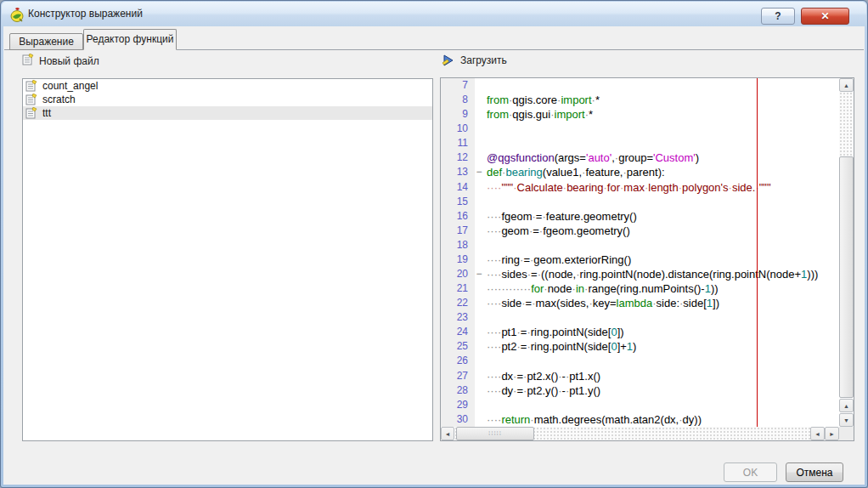 Image resolution: width=868 pixels, height=488 pixels. What do you see at coordinates (640, 318) in the screenshot?
I see `code-line: 23` at bounding box center [640, 318].